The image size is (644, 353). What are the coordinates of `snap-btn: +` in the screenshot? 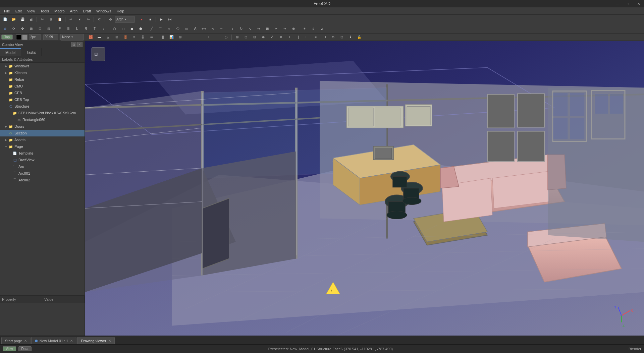 It's located at (305, 29).